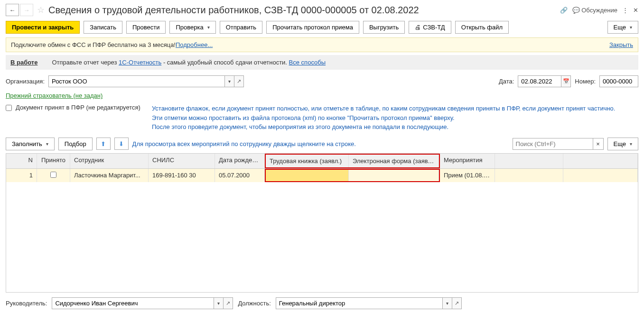 This screenshot has width=644, height=322. I want to click on col-accepted: Принято, so click(54, 161).